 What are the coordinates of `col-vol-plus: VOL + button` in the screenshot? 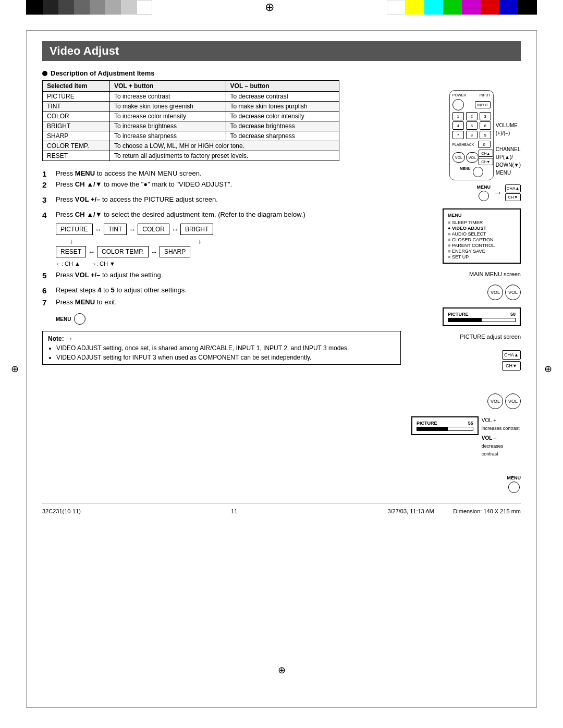 It's located at (168, 87).